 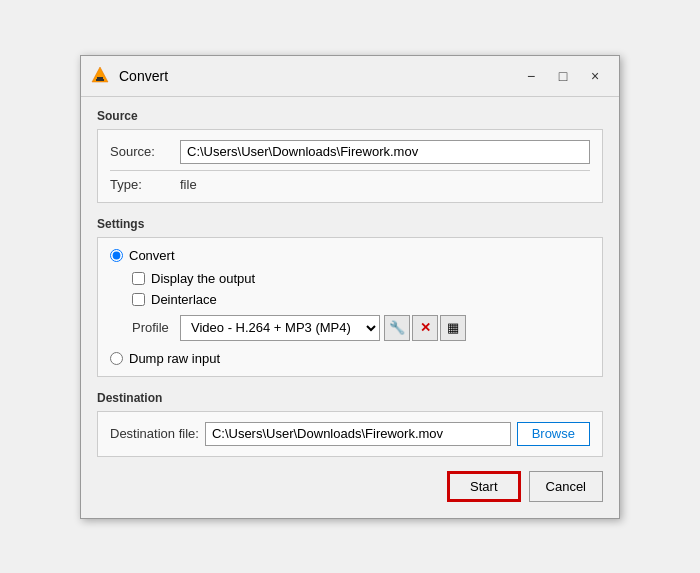 What do you see at coordinates (350, 434) in the screenshot?
I see `destination-row: Destination file: Browse` at bounding box center [350, 434].